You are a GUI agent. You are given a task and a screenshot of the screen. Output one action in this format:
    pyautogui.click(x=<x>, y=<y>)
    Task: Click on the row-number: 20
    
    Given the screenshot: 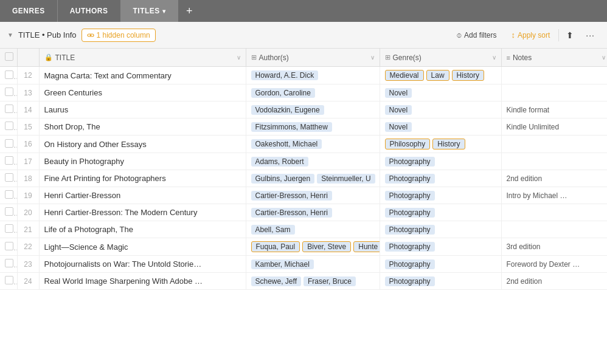 What is the action you would take?
    pyautogui.click(x=28, y=213)
    